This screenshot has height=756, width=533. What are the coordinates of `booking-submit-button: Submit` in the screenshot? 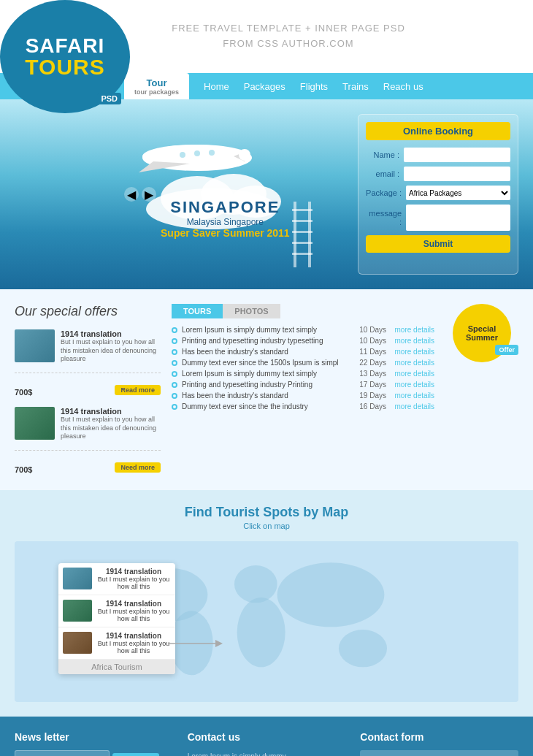 It's located at (438, 244).